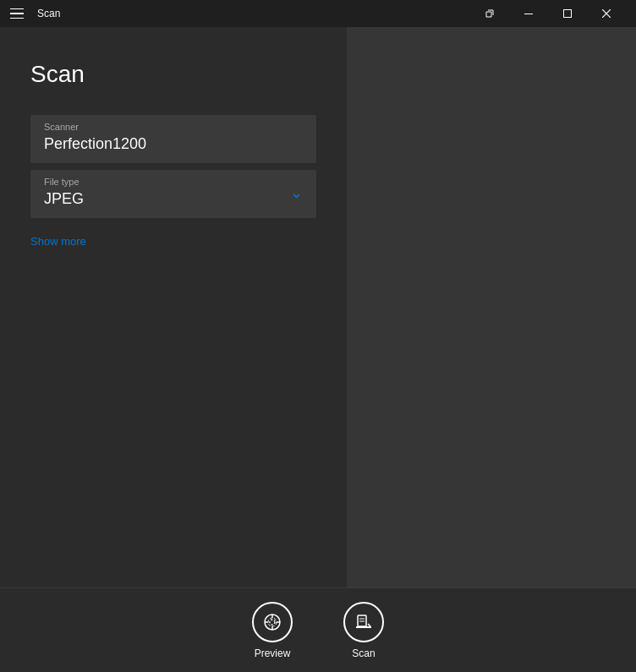 The height and width of the screenshot is (672, 636). I want to click on file-type-value: JPEG, so click(164, 199).